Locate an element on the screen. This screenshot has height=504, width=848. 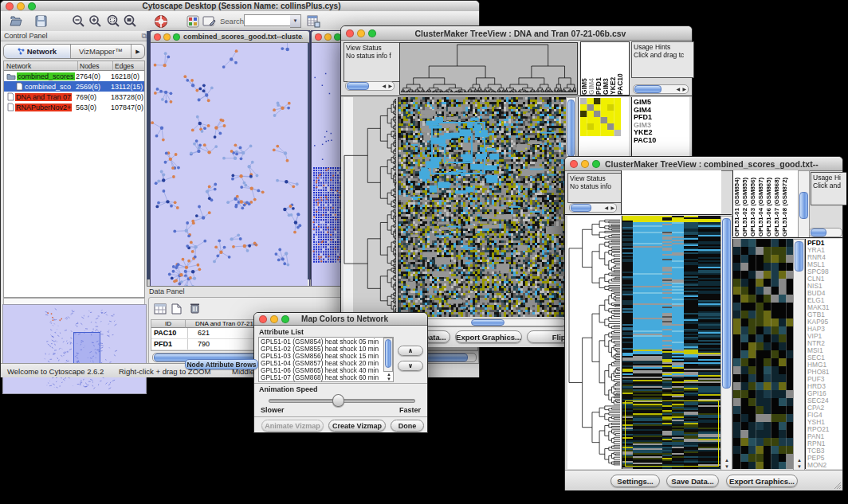
gene-label: RPO21 is located at coordinates (825, 430).